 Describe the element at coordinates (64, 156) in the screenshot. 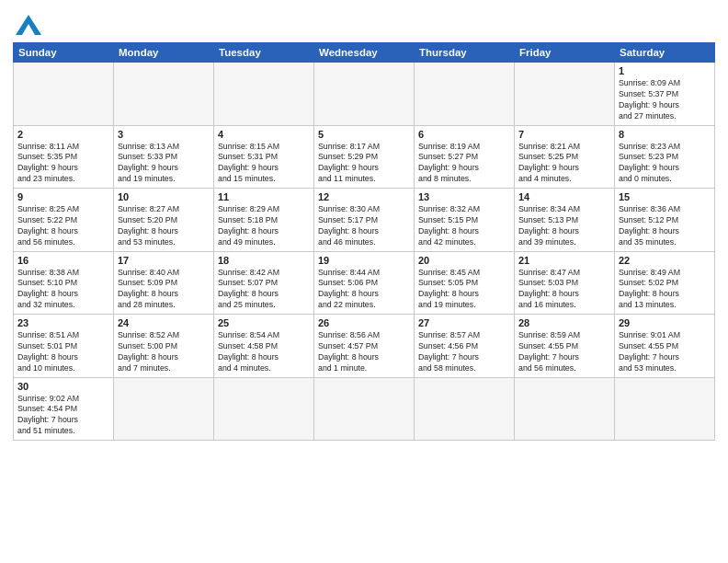

I see `calendar-cell: 2Sunrise: 8:11 AM Sunset: 5:35 PM Daylig…` at that location.